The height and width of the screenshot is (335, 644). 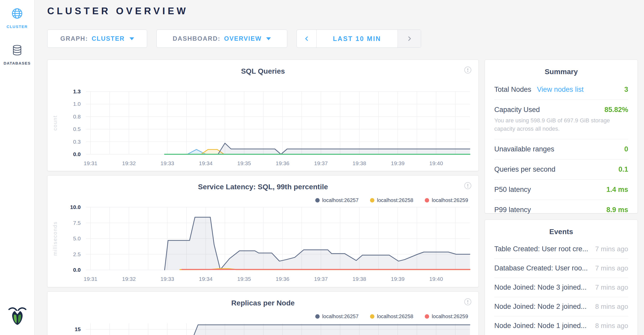 I want to click on svg-text: 10.0, so click(x=75, y=207).